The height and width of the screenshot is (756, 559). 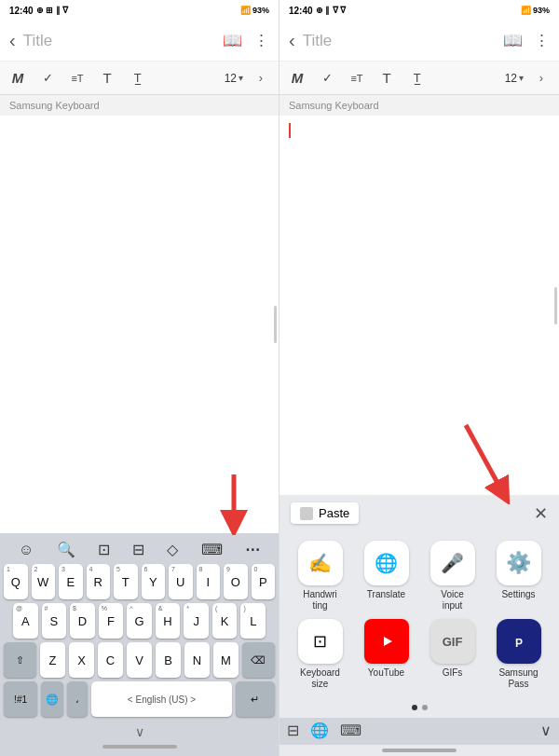 I want to click on right-battery: 93%, so click(x=541, y=10).